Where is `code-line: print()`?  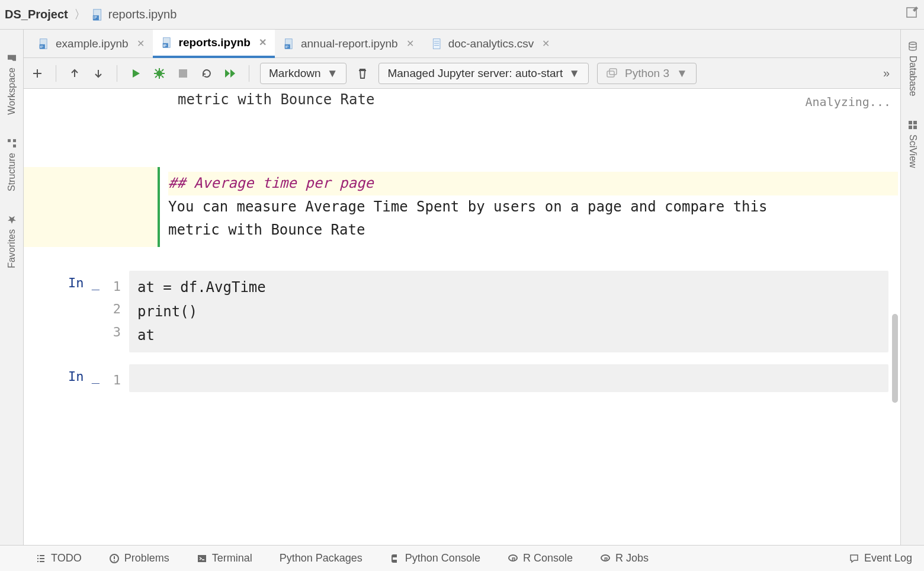
code-line: print() is located at coordinates (509, 312).